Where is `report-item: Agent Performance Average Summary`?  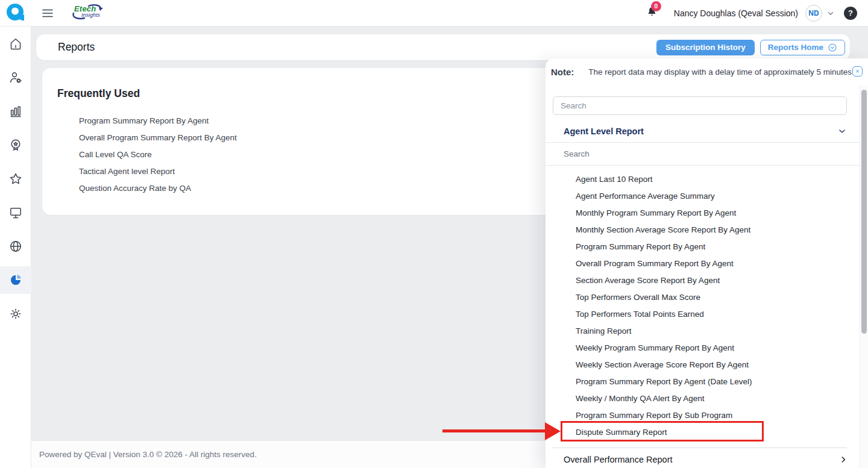
report-item: Agent Performance Average Summary is located at coordinates (703, 196).